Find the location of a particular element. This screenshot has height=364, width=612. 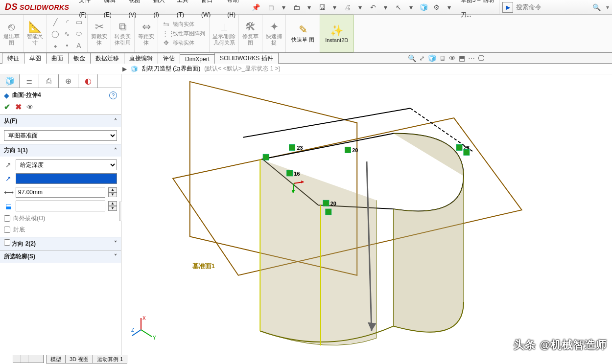

relations-button: ⟂显示/删除 几何关系 is located at coordinates (224, 33).